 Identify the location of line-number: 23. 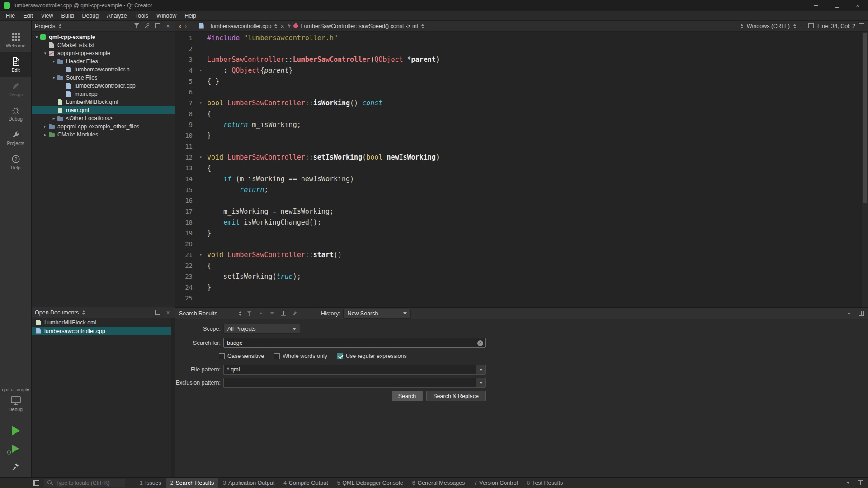
(186, 277).